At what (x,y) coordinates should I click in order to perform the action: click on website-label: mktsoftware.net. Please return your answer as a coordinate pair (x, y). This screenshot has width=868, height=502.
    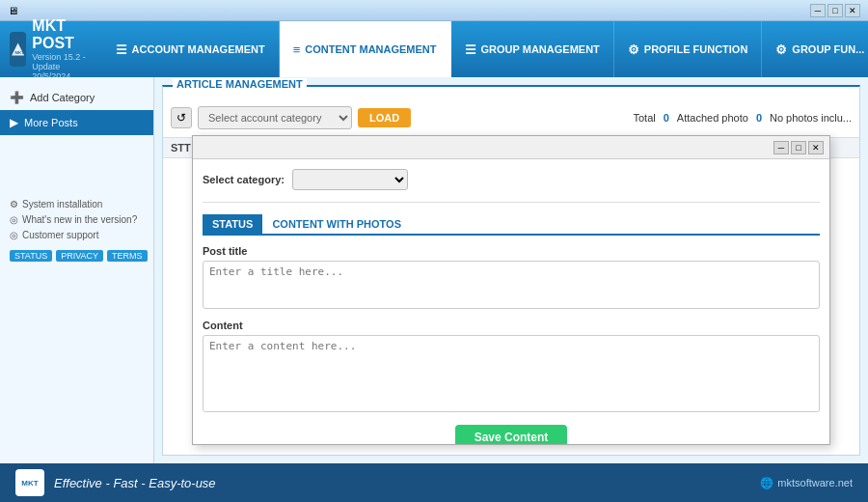
    Looking at the image, I should click on (815, 483).